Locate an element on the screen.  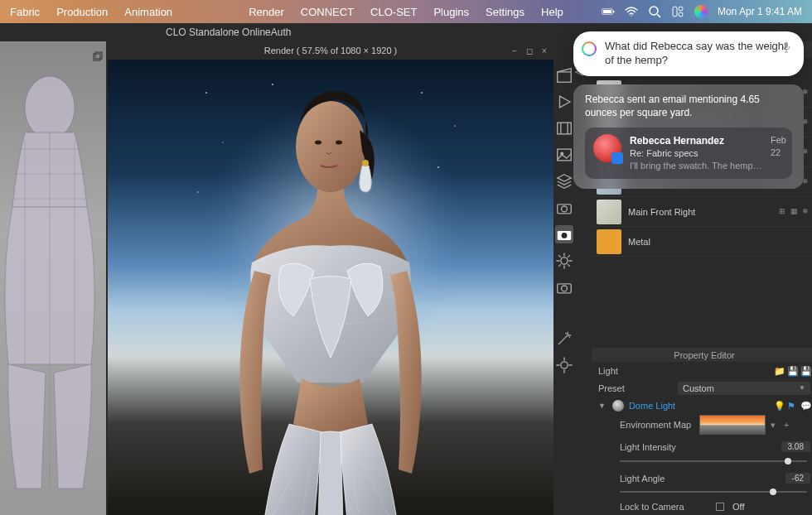
lock-to-camera-label: Lock to Camera is located at coordinates (665, 507).